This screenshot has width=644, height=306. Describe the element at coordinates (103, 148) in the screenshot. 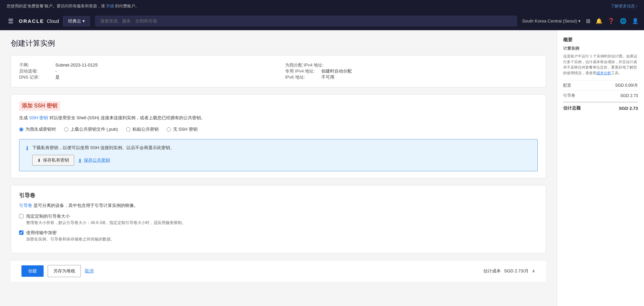

I see `ssh-info-text: 下载私有密钥，以便可以使用 SSH 连接到实例。以后不会再显示此密钥。` at that location.